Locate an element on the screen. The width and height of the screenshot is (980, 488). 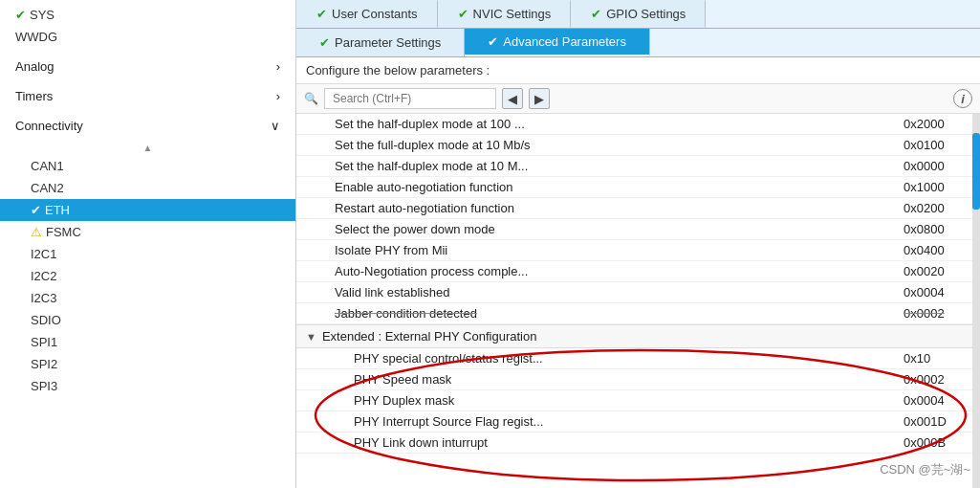
sidebar-item-spi1: SPI1 is located at coordinates (147, 343).